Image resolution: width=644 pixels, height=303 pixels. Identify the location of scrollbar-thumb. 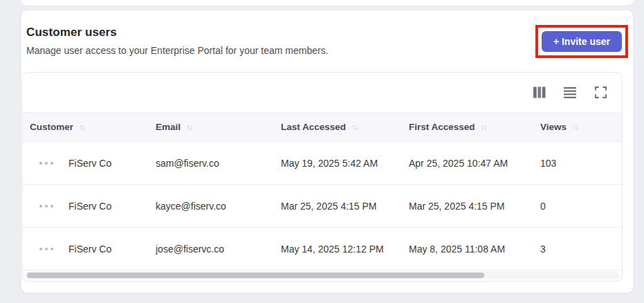
(256, 275).